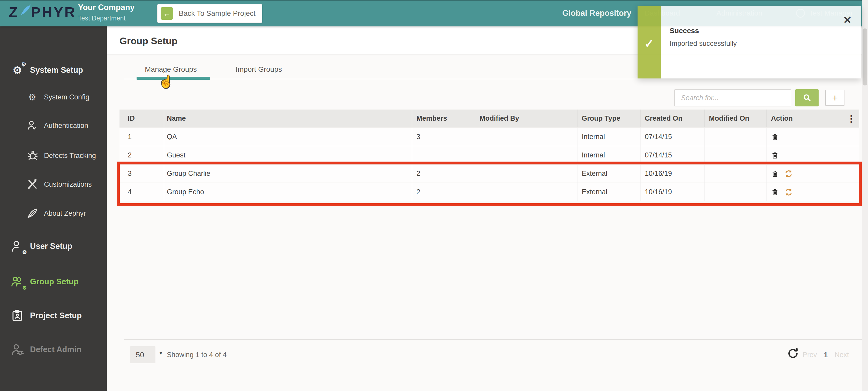  Describe the element at coordinates (609, 155) in the screenshot. I see `cell-group-type: Internal` at that location.